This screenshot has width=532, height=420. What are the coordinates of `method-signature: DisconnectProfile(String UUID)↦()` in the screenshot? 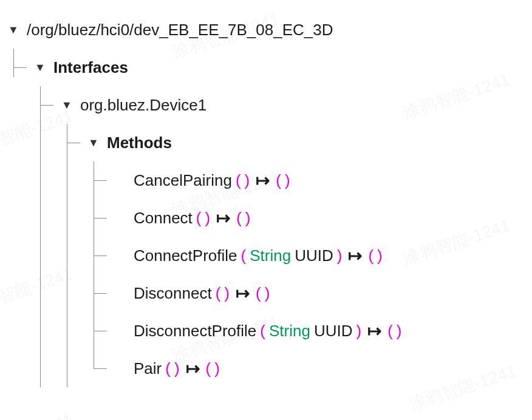 It's located at (267, 331).